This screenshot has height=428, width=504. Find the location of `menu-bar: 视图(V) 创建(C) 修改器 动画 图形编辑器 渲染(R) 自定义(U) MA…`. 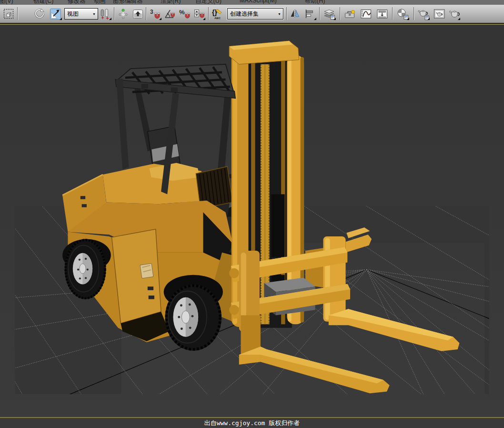

menu-bar: 视图(V) 创建(C) 修改器 动画 图形编辑器 渲染(R) 自定义(U) MA… is located at coordinates (252, 2).